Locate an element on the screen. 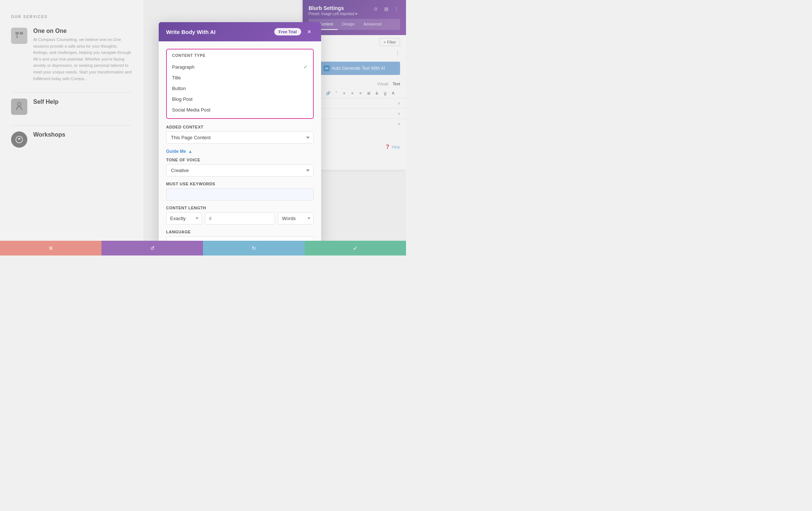 This screenshot has height=511, width=812. content-type-item-social-media: Social Media Post is located at coordinates (240, 110).